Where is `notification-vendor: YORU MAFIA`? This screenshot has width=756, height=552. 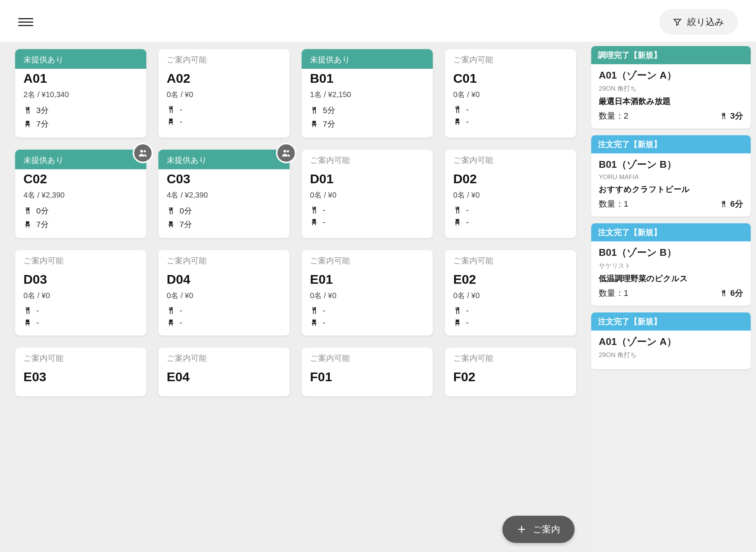 notification-vendor: YORU MAFIA is located at coordinates (671, 177).